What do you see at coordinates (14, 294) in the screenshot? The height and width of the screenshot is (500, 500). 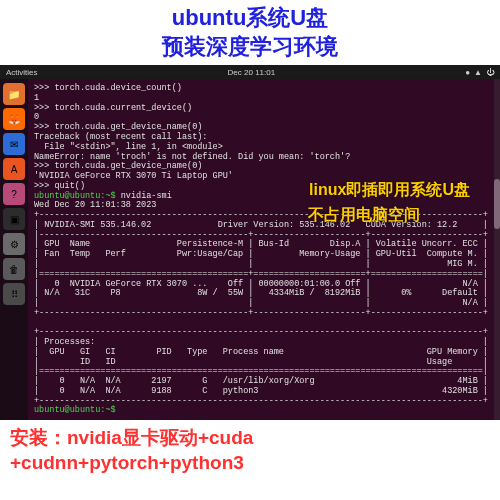 I see `show-apps-icon: ⠿` at bounding box center [14, 294].